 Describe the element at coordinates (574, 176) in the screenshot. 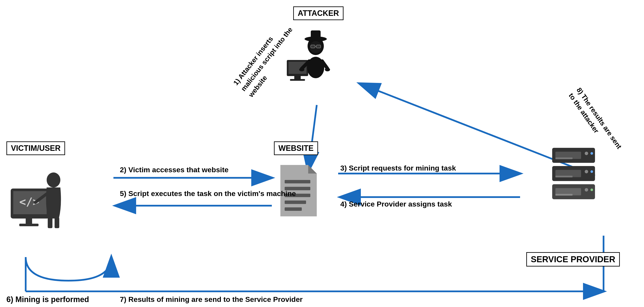

I see `server-actor` at that location.